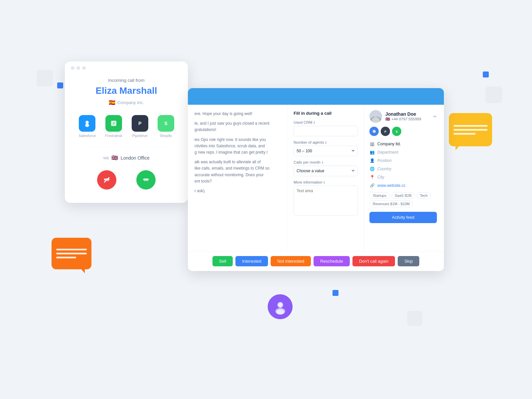 This screenshot has width=532, height=399. What do you see at coordinates (372, 152) in the screenshot?
I see `department-icon: 👥` at bounding box center [372, 152].